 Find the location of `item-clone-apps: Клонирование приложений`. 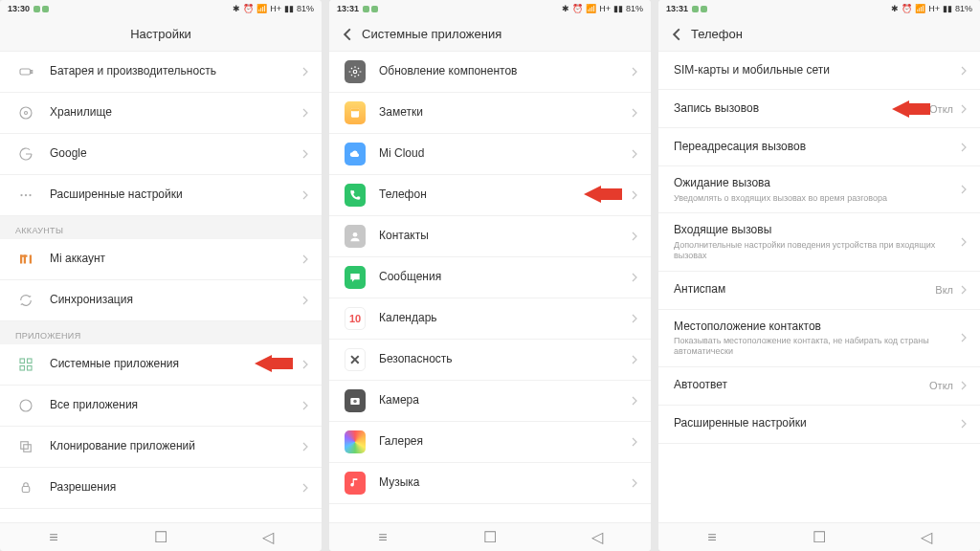

item-clone-apps: Клонирование приложений is located at coordinates (161, 448).